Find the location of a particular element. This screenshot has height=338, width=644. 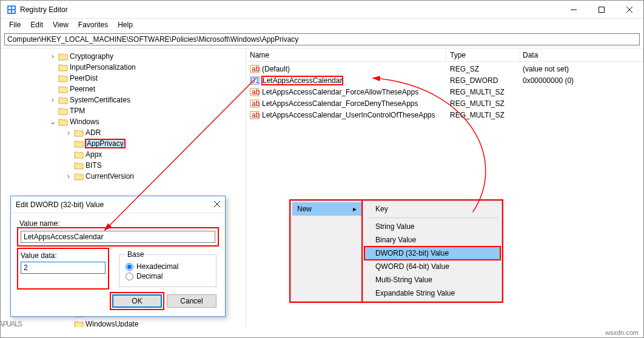

tree-label: Appx is located at coordinates (93, 154).